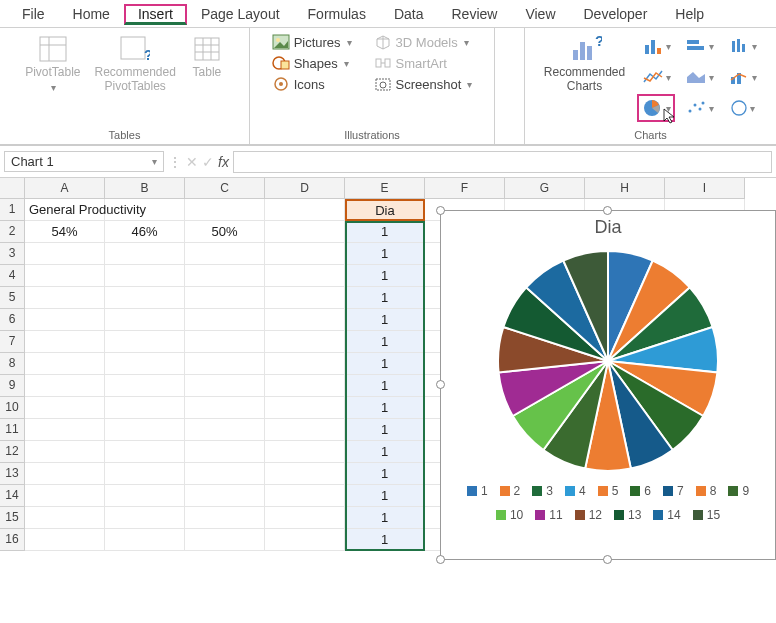 The height and width of the screenshot is (623, 776). Describe the element at coordinates (690, 14) in the screenshot. I see `menu-help: Help` at that location.